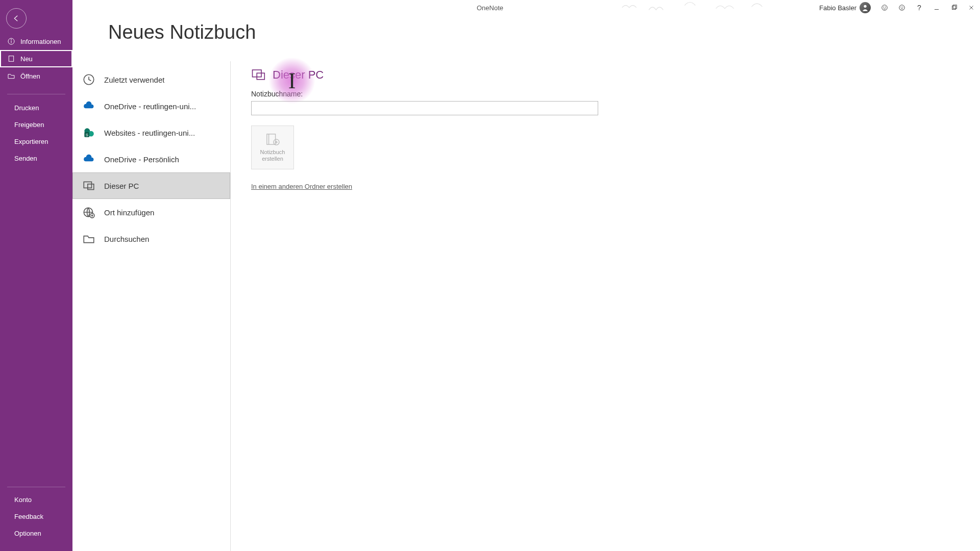 Image resolution: width=980 pixels, height=551 pixels. Describe the element at coordinates (36, 59) in the screenshot. I see `sidebar-item-new: Neu` at that location.